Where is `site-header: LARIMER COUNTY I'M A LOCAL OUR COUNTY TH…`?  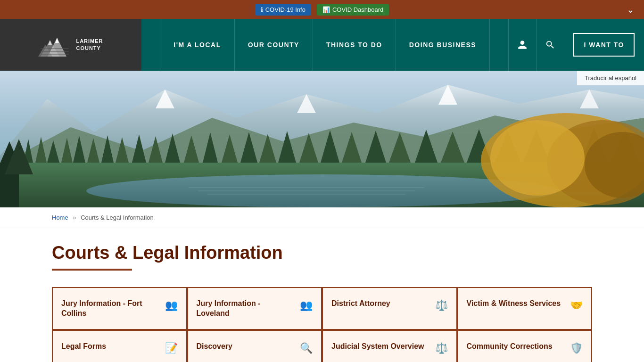 site-header: LARIMER COUNTY I'M A LOCAL OUR COUNTY TH… is located at coordinates (322, 45).